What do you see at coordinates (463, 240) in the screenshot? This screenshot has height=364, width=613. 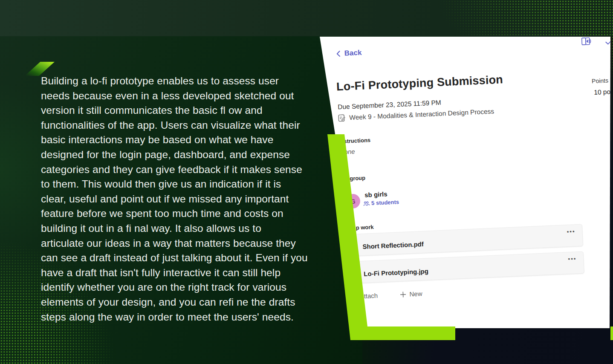 I see `file-card-pdf: Short Reflection.pdf •••` at bounding box center [463, 240].